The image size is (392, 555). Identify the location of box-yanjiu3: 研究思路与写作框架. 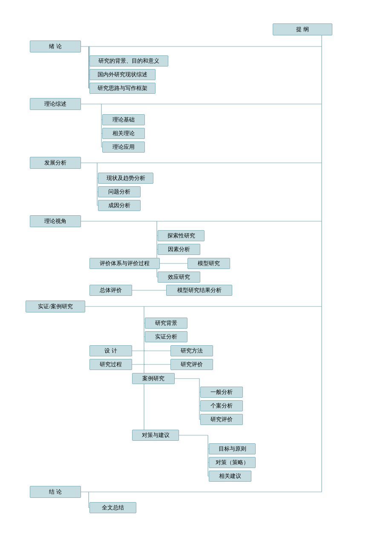
(123, 88).